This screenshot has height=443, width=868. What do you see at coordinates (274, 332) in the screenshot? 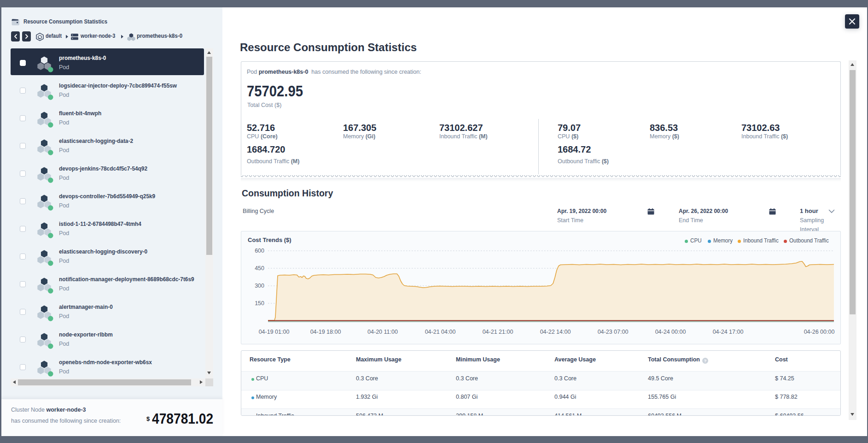
I see `svg-text: 04-19 01:00` at bounding box center [274, 332].